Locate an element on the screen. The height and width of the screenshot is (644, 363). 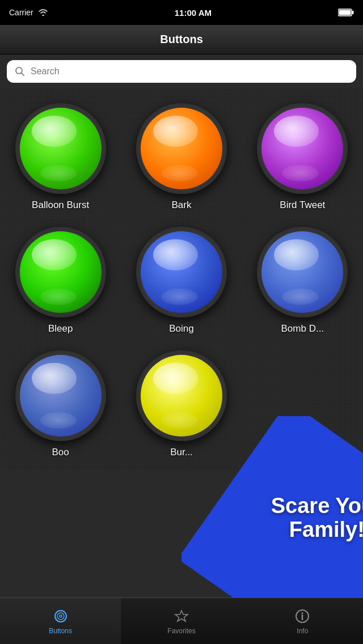
btn-label-burp: Bur... is located at coordinates (182, 452).